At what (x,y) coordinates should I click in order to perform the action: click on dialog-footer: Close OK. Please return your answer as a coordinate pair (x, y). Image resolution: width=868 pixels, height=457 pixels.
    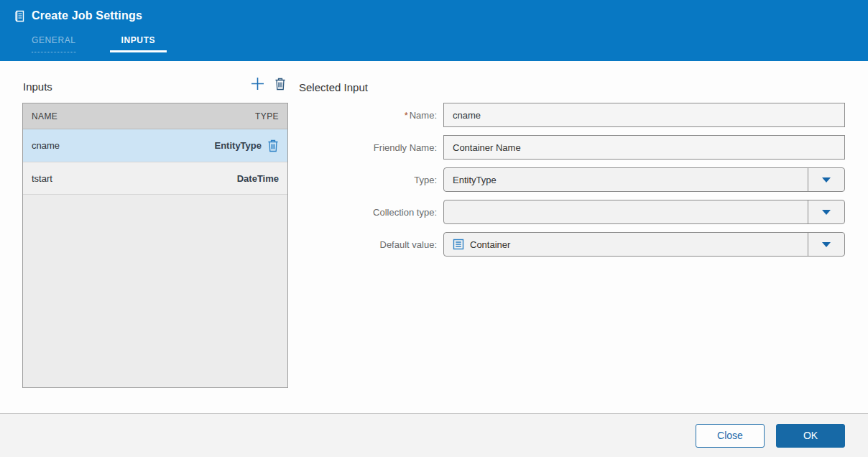
    Looking at the image, I should click on (434, 435).